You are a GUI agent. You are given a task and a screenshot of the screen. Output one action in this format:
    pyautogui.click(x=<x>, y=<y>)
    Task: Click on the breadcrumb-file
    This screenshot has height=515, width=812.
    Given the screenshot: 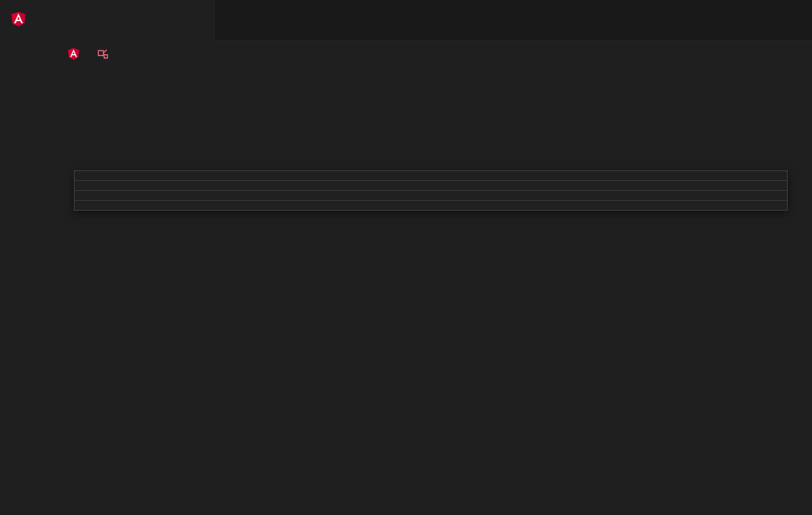 What is the action you would take?
    pyautogui.click(x=76, y=54)
    